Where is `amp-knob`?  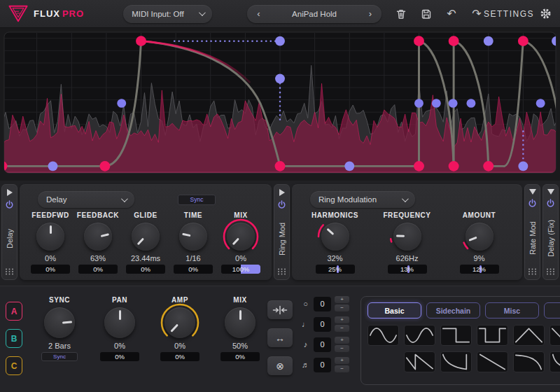
amp-knob is located at coordinates (180, 323).